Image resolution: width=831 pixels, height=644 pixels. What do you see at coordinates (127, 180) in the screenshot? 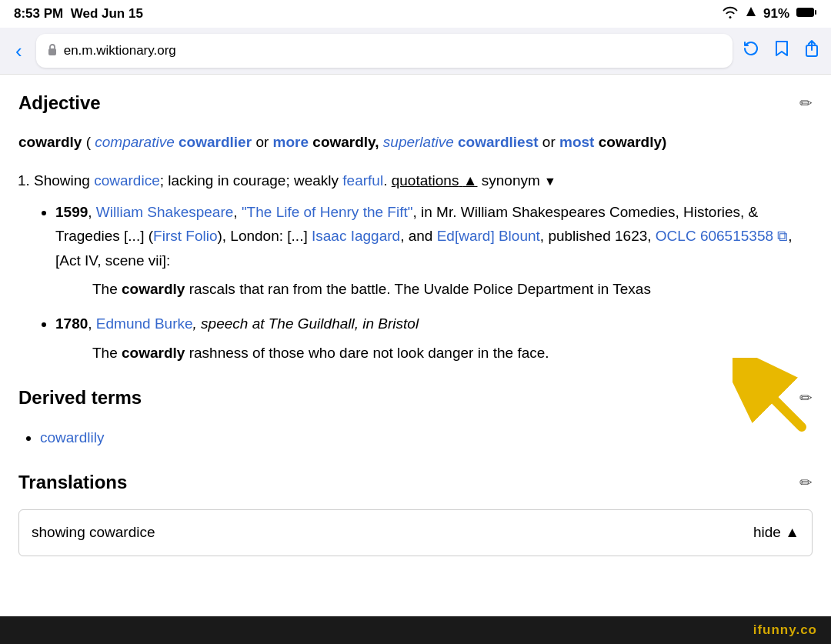
I see `cowardice-link: cowardice` at bounding box center [127, 180].